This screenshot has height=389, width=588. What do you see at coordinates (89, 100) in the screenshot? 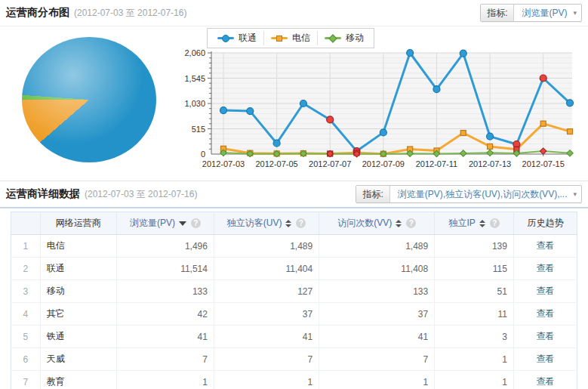
I see `pie-chart` at bounding box center [89, 100].